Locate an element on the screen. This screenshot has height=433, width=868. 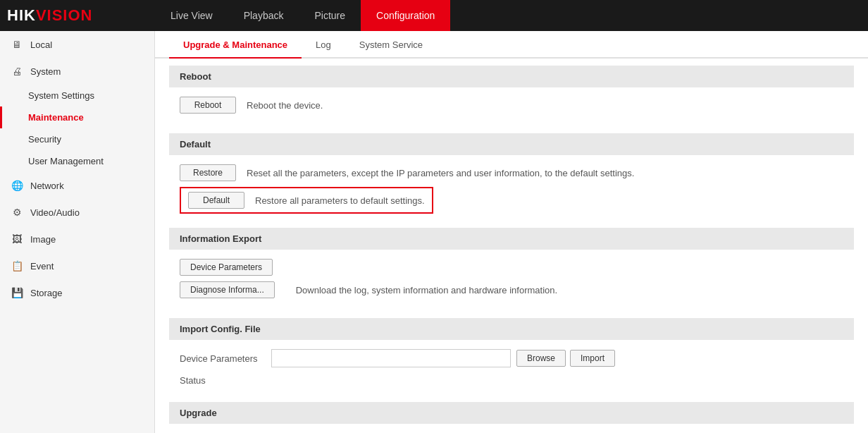
sidebar-label-event: Event is located at coordinates (42, 267).